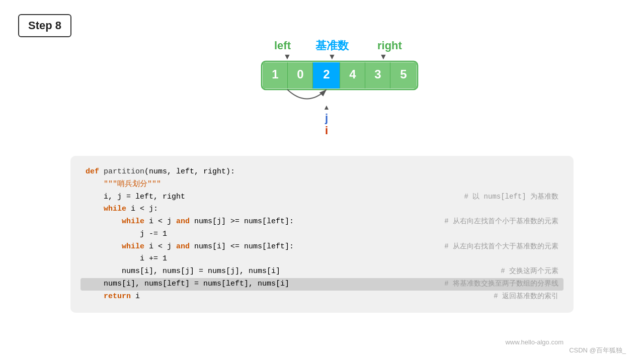  What do you see at coordinates (598, 350) in the screenshot?
I see `watermark-csdn: CSDN @百年狐独_` at bounding box center [598, 350].